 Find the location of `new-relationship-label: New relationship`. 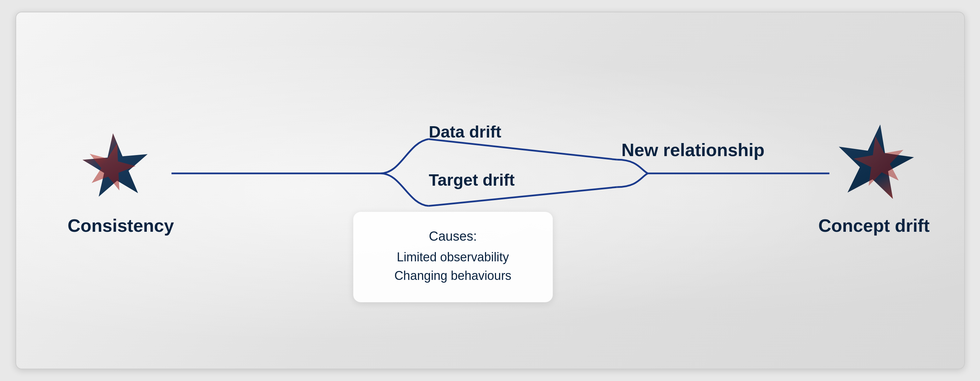

new-relationship-label: New relationship is located at coordinates (693, 150).